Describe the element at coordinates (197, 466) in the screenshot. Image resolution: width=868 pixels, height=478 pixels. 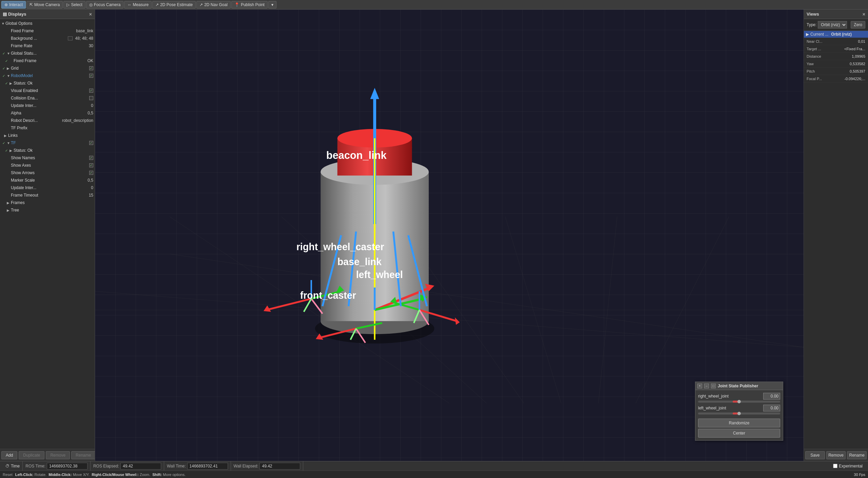
I see `wall-time-item: Wall Time: 1466893702.41` at that location.